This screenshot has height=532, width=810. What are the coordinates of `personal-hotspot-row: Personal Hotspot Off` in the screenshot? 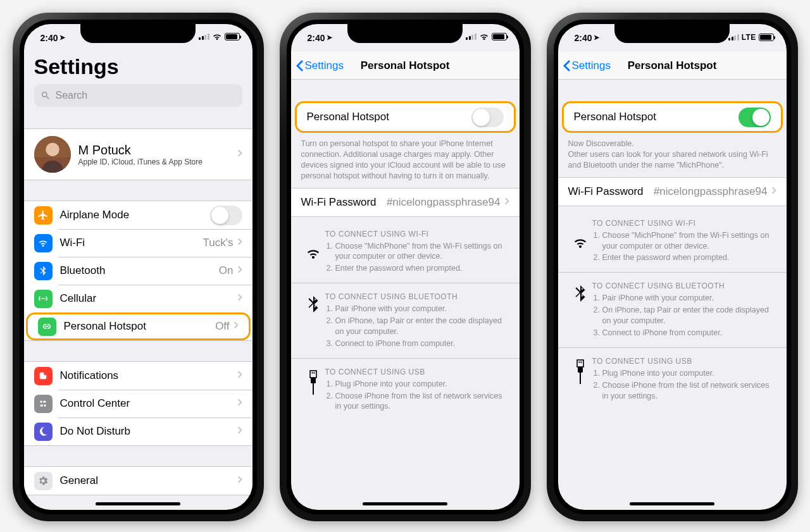 It's located at (138, 326).